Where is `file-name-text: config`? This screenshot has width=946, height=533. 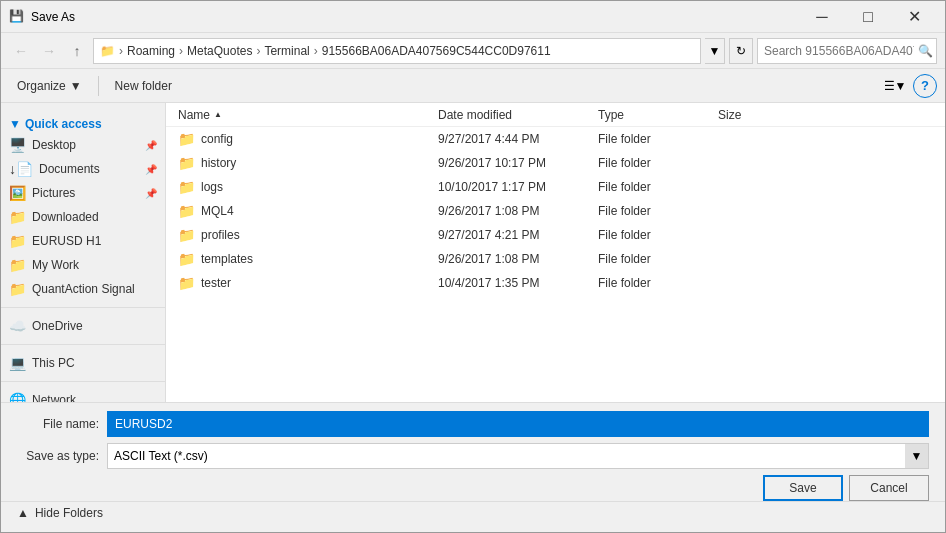
file-name-text: config is located at coordinates (217, 139).